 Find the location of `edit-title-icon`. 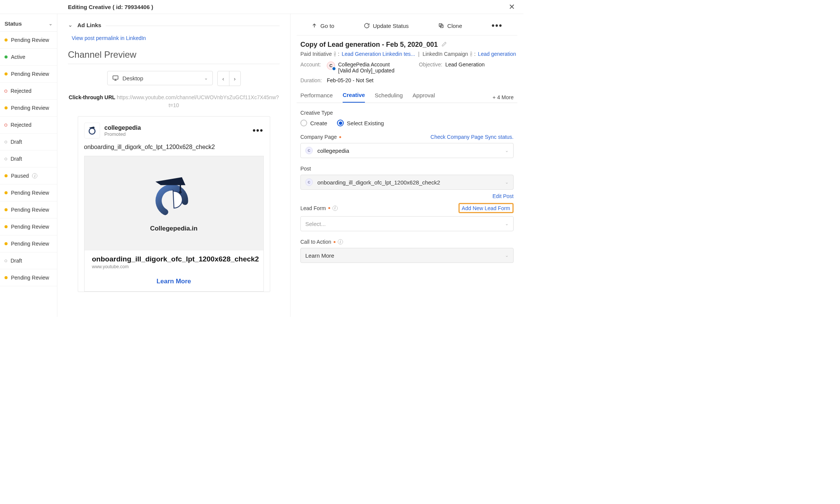

edit-title-icon is located at coordinates (444, 45).